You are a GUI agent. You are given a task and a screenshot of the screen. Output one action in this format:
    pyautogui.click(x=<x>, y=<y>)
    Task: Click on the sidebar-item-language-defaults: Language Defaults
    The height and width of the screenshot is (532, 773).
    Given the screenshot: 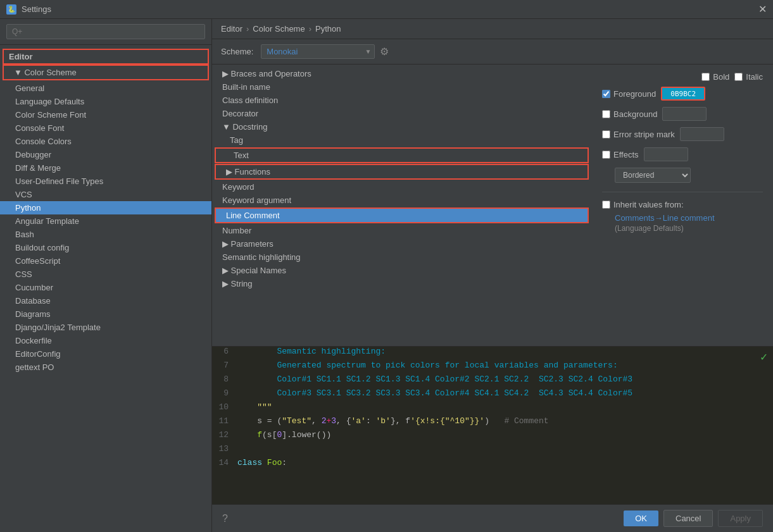 What is the action you would take?
    pyautogui.click(x=106, y=101)
    